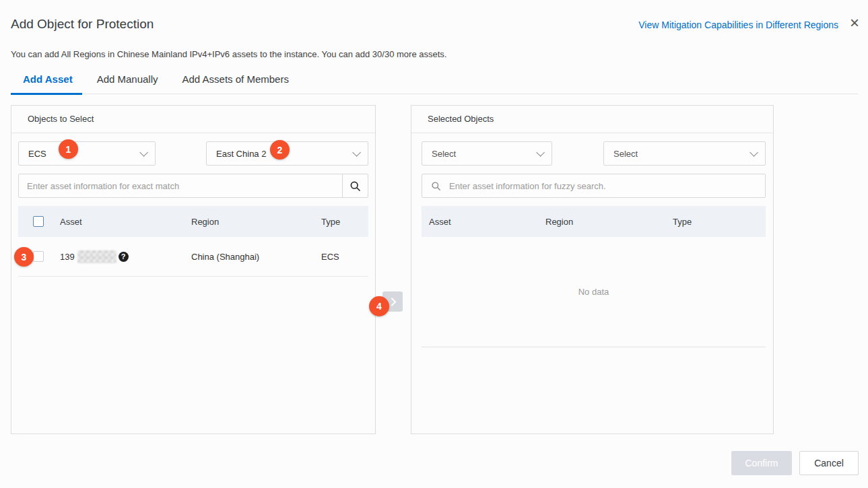  Describe the element at coordinates (69, 149) in the screenshot. I see `annotation-badge-1: 1` at that location.